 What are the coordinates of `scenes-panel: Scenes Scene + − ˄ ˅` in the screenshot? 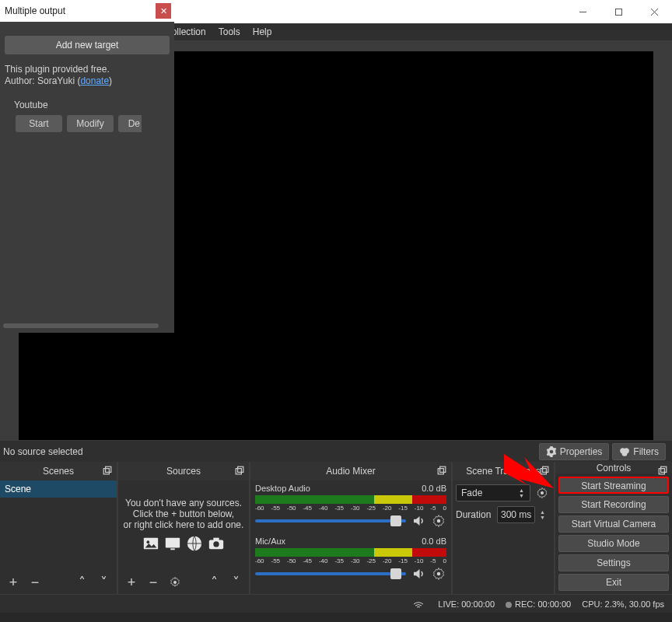 It's located at (58, 528).